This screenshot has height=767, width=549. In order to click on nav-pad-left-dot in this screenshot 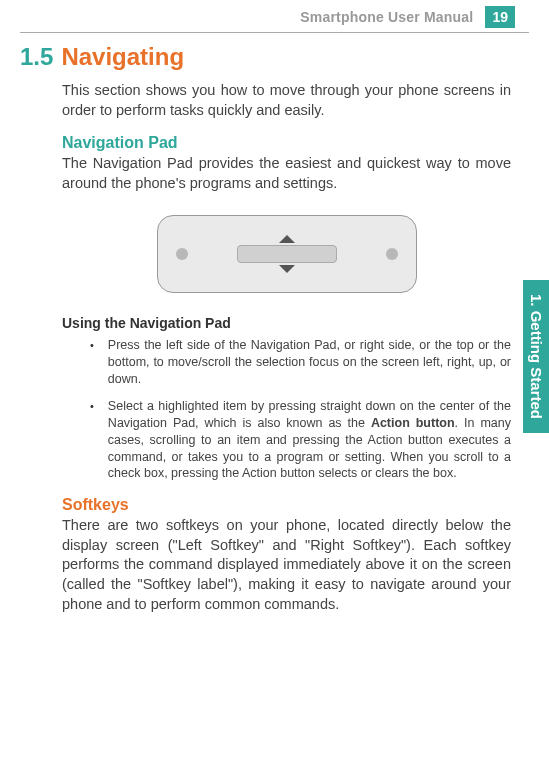, I will do `click(182, 254)`.